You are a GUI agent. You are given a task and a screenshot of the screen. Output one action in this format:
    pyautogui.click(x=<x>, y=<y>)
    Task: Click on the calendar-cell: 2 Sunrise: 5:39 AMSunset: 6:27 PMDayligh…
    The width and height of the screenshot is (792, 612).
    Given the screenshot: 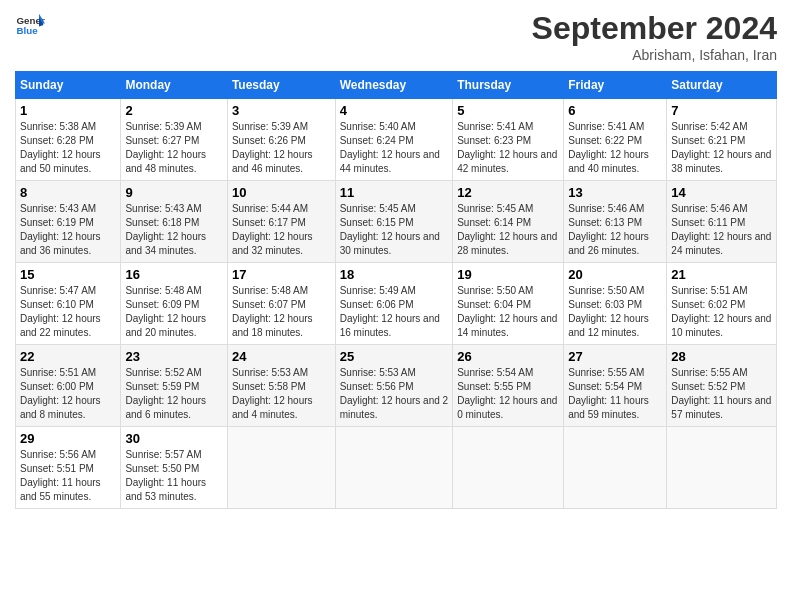 What is the action you would take?
    pyautogui.click(x=174, y=140)
    